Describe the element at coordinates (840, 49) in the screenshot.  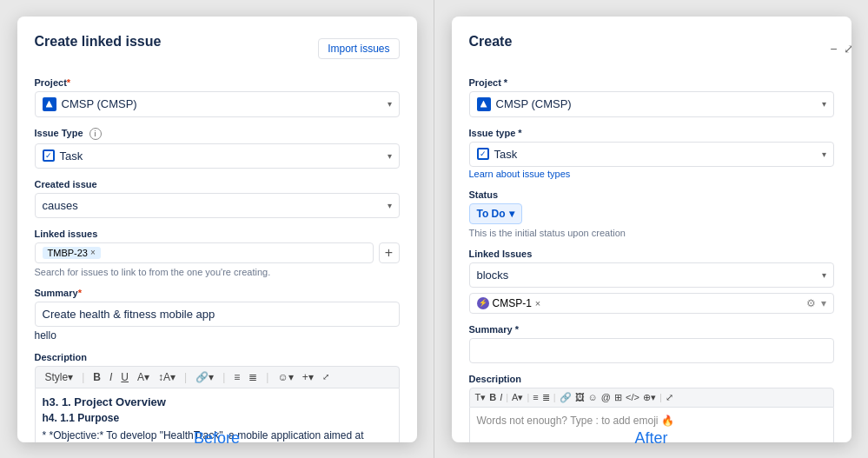
I see `window-controls: − ⤢ ×` at that location.